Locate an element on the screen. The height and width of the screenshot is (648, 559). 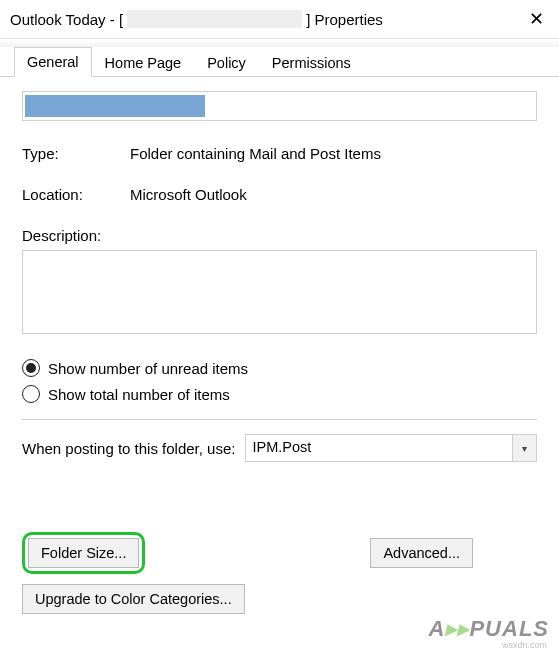
posting-combo: IPM.Post ▾ is located at coordinates (391, 448).